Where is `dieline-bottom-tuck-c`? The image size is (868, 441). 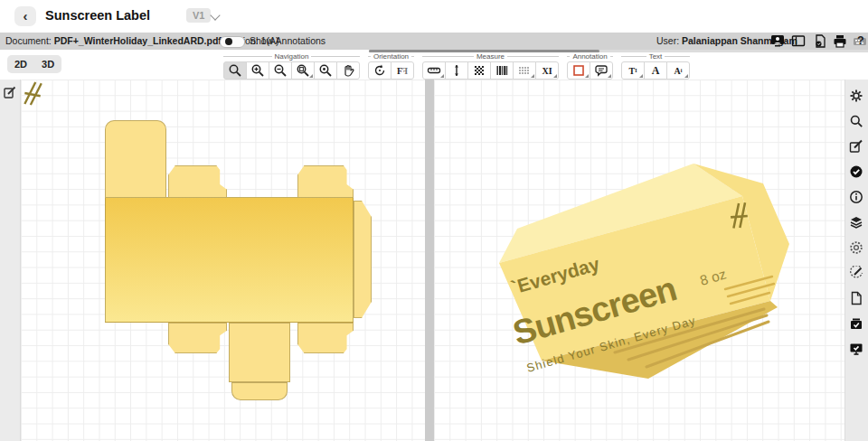
dieline-bottom-tuck-c is located at coordinates (259, 391).